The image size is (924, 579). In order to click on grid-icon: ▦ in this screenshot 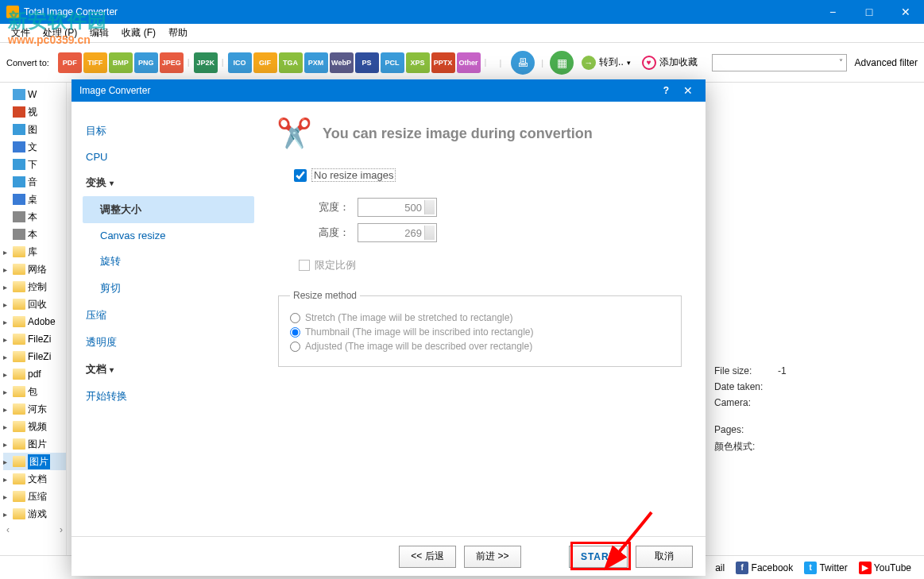, I will do `click(562, 63)`.